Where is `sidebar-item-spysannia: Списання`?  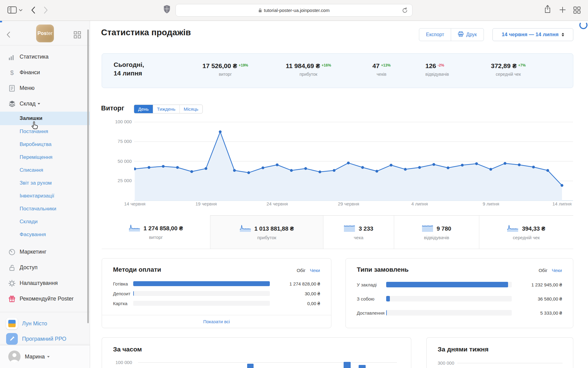
sidebar-item-spysannia: Списання is located at coordinates (45, 170).